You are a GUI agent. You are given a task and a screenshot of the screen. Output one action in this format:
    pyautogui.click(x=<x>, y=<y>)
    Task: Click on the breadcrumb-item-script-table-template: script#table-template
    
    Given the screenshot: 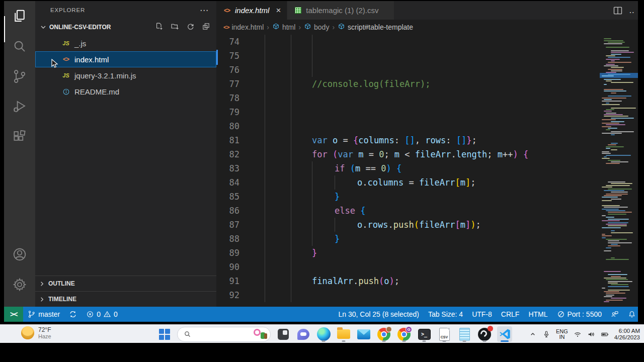 What is the action you would take?
    pyautogui.click(x=375, y=27)
    